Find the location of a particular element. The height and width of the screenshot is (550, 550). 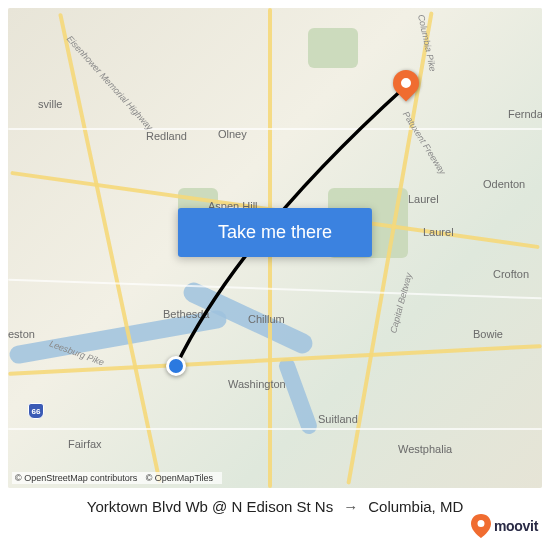

city-label: sville is located at coordinates (50, 104).